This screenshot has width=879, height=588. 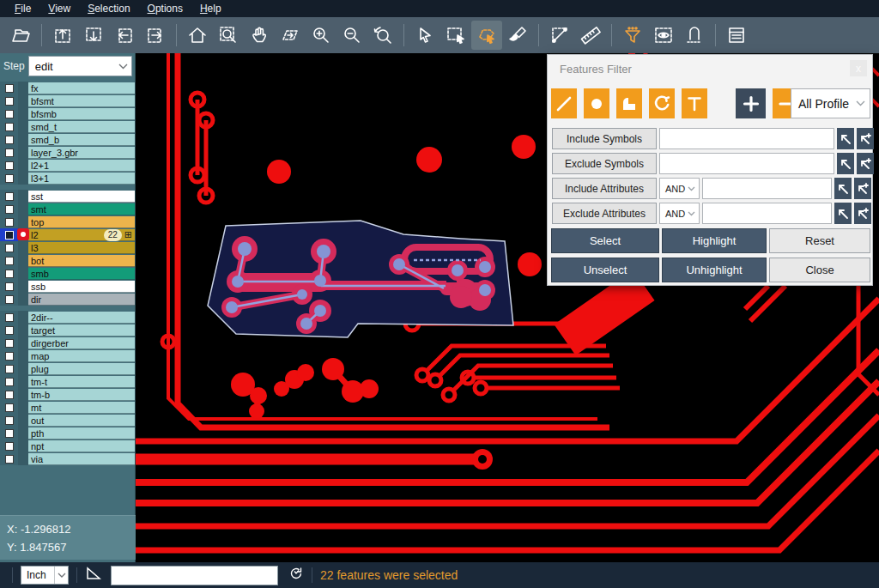 I want to click on open-folder-icon, so click(x=21, y=35).